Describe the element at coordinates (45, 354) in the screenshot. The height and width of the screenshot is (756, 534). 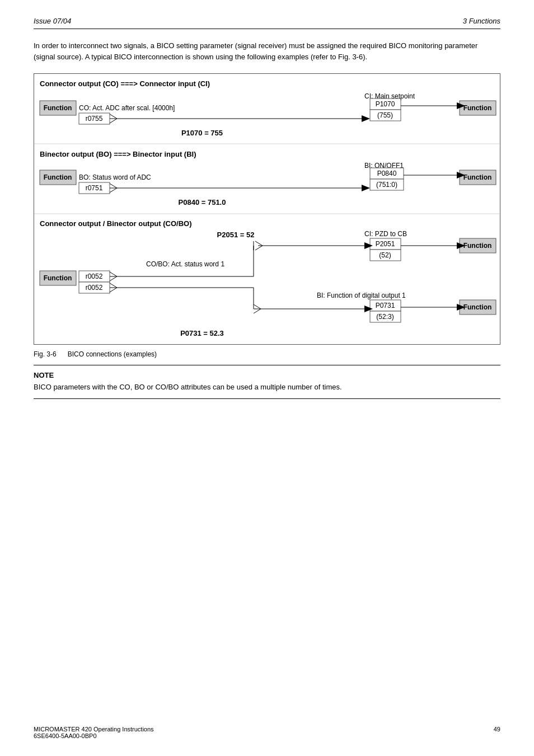
I see `fig-label: Fig. 3-6` at that location.